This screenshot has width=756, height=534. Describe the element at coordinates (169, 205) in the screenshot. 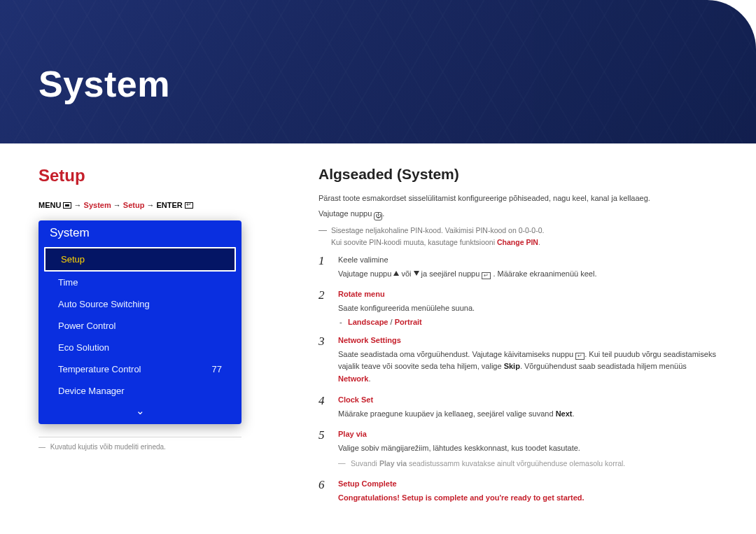

I see `enter-label: ENTER` at that location.